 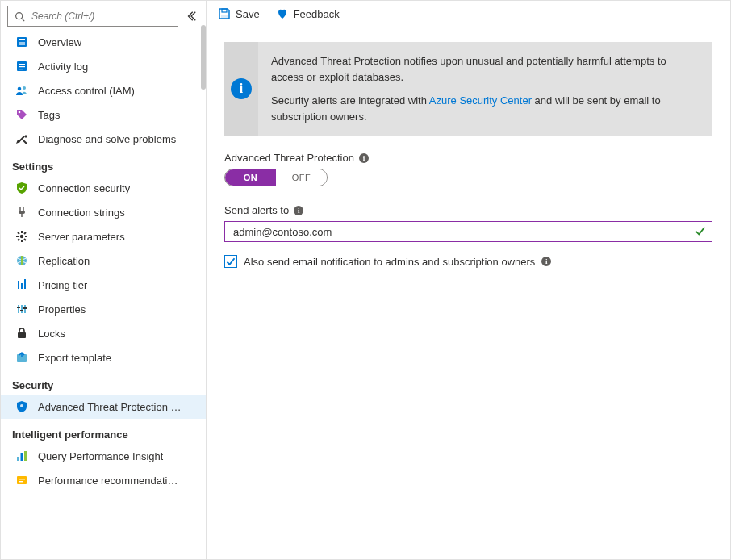 I want to click on recommend-icon, so click(x=22, y=480).